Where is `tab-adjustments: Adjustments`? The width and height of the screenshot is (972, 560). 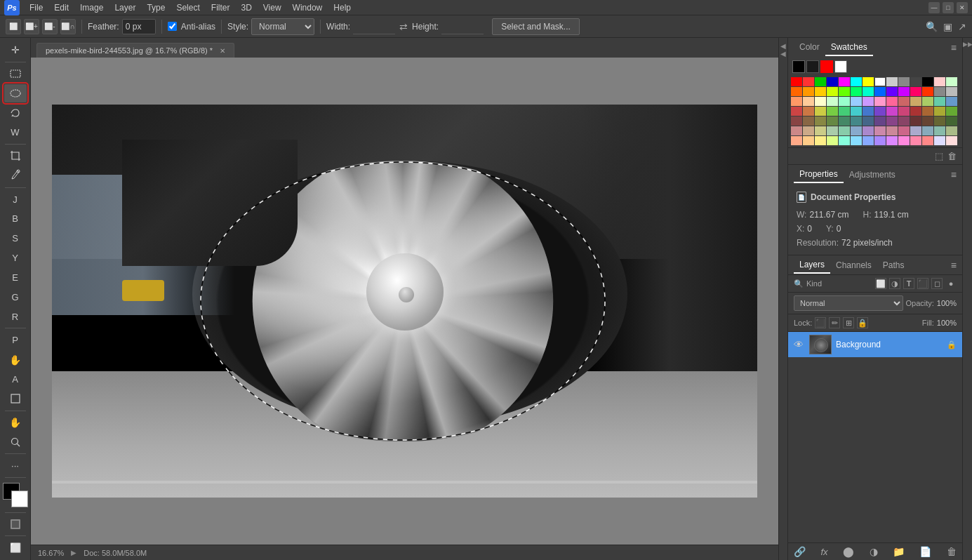 tab-adjustments: Adjustments is located at coordinates (872, 175).